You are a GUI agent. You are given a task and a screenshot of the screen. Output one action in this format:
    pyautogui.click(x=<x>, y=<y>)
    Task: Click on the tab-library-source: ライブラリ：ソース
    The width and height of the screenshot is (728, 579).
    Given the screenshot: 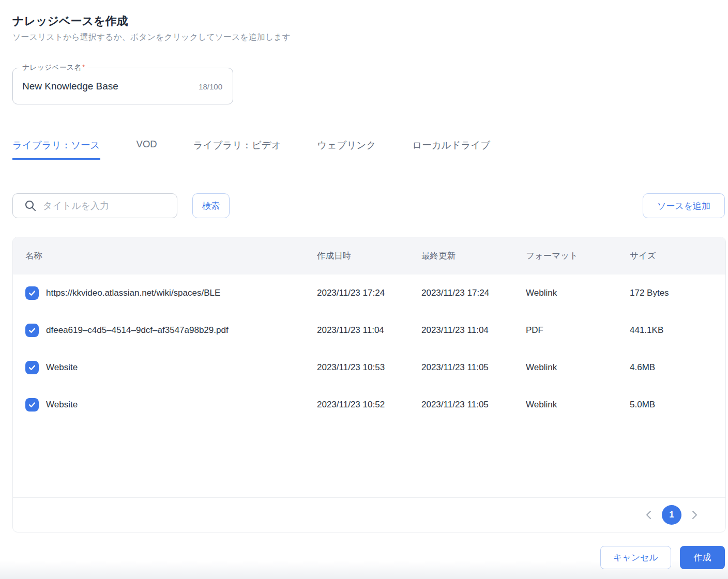 What is the action you would take?
    pyautogui.click(x=56, y=149)
    